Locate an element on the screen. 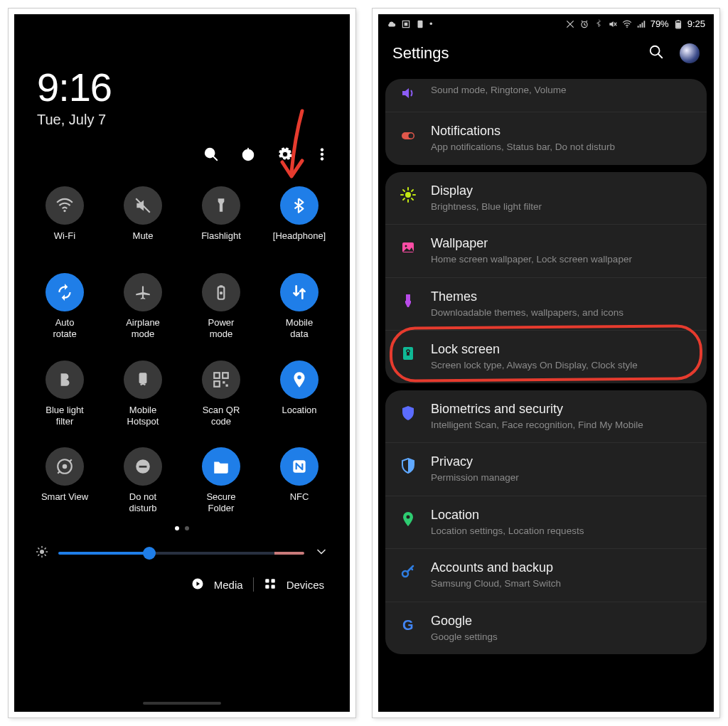 This screenshot has width=728, height=726. qs-tile-label: Autorotate is located at coordinates (64, 329).